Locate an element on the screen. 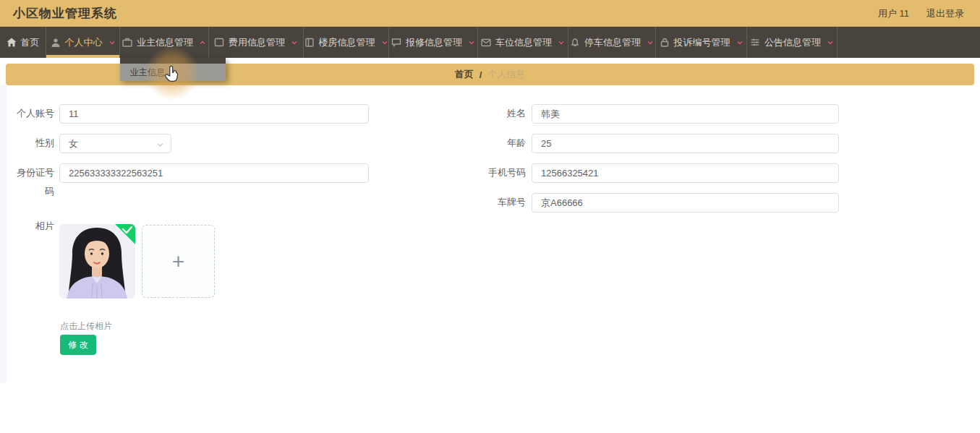 The image size is (980, 433). nav-label: 车位信息管理 is located at coordinates (524, 43).